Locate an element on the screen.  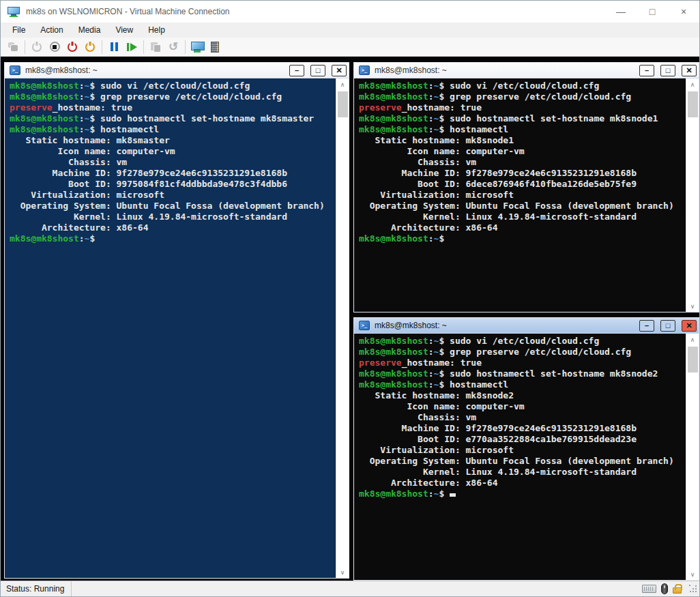
pause-icon is located at coordinates (112, 46).